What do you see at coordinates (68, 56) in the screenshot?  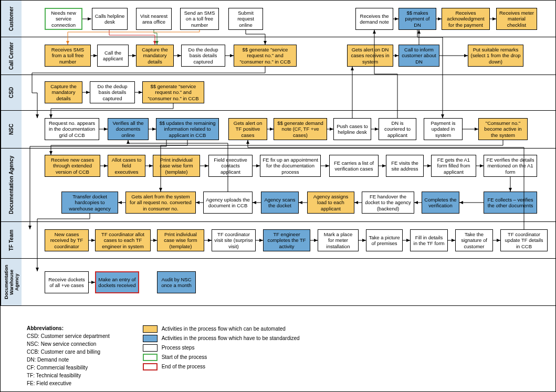 I see `box-cc1: Receives SMS from a toll free number` at bounding box center [68, 56].